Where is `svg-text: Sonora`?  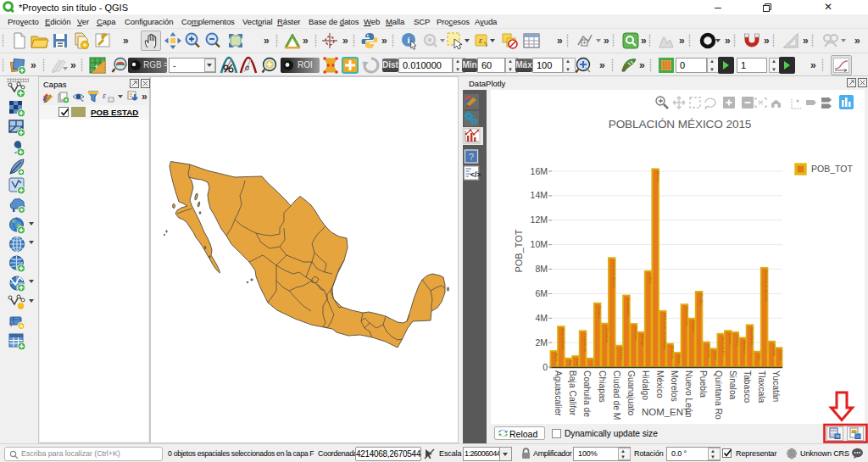 svg-text: Sonora is located at coordinates (737, 340).